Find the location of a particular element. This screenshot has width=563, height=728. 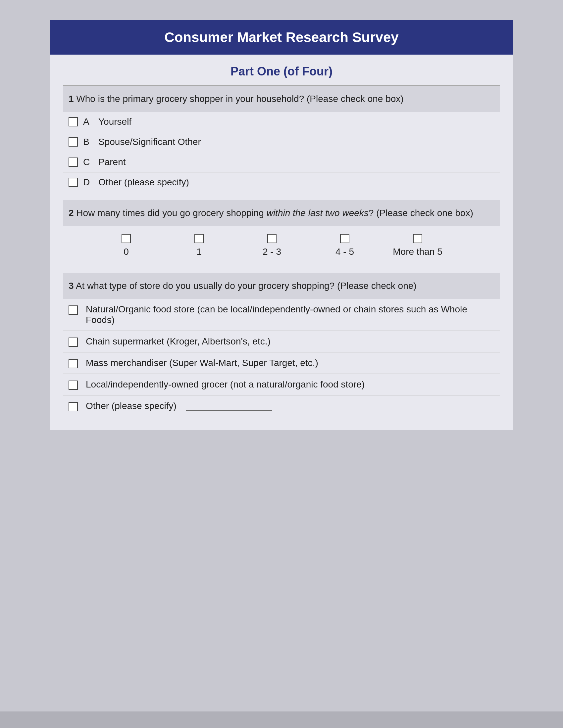

q3-option-natural: Natural/Organic food store (can be local… is located at coordinates (282, 315).